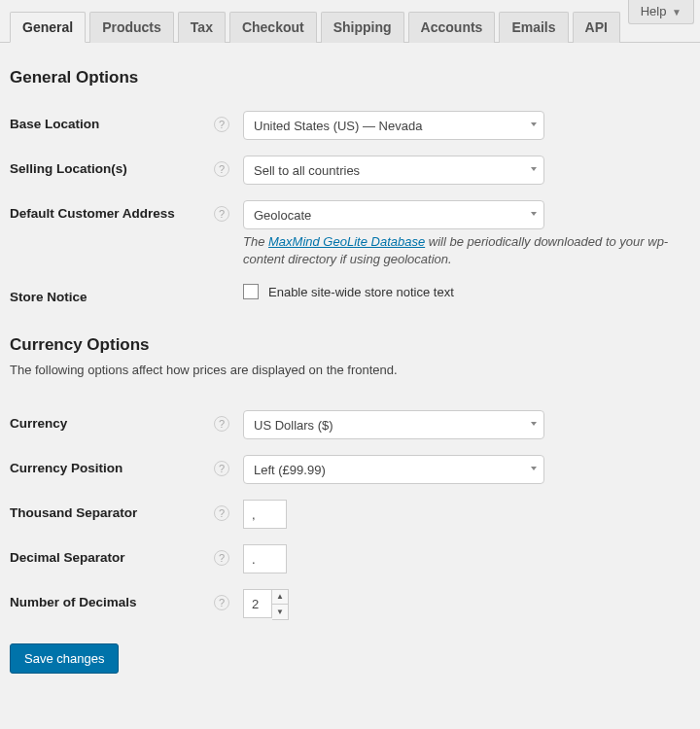 Image resolution: width=700 pixels, height=729 pixels. What do you see at coordinates (350, 506) in the screenshot?
I see `field-thousand-separator: Thousand Separator ?` at bounding box center [350, 506].